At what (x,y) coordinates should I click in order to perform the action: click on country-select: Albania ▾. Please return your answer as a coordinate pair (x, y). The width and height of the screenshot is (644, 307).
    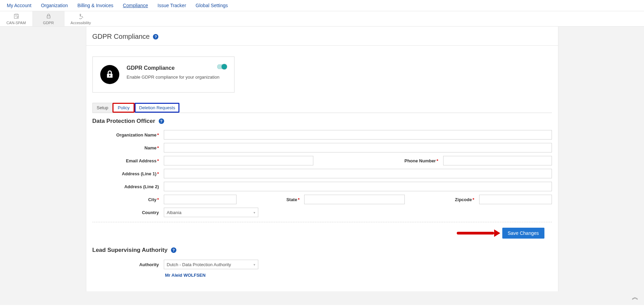
    Looking at the image, I should click on (211, 212).